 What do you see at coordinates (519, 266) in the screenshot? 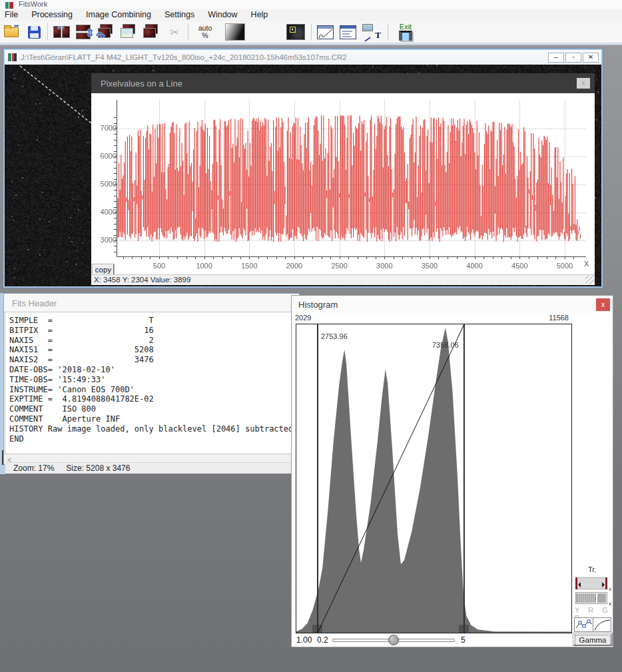
I see `x-tick-label: 4500` at bounding box center [519, 266].